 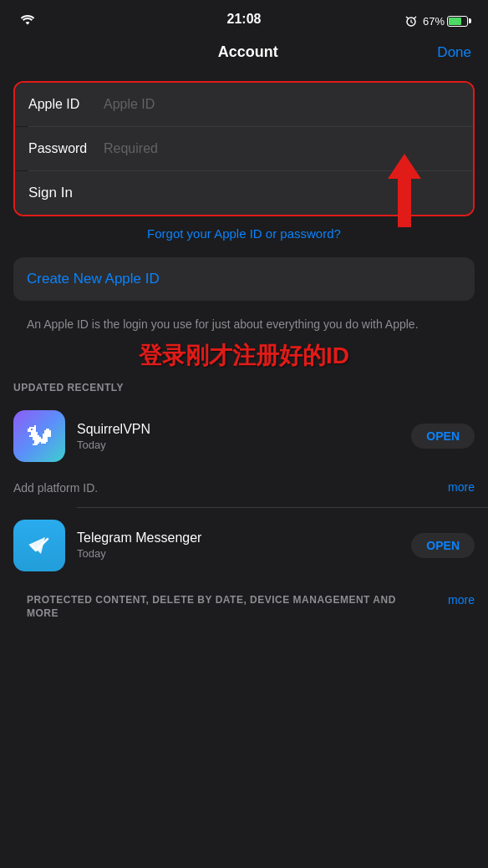 I want to click on squirrelvpn-more-link: more, so click(x=461, y=487).